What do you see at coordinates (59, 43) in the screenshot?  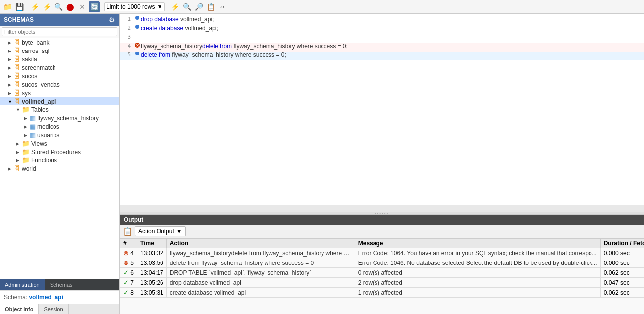 I see `tree-item-byte_bank: ▶ 🗄 byte_bank` at bounding box center [59, 43].